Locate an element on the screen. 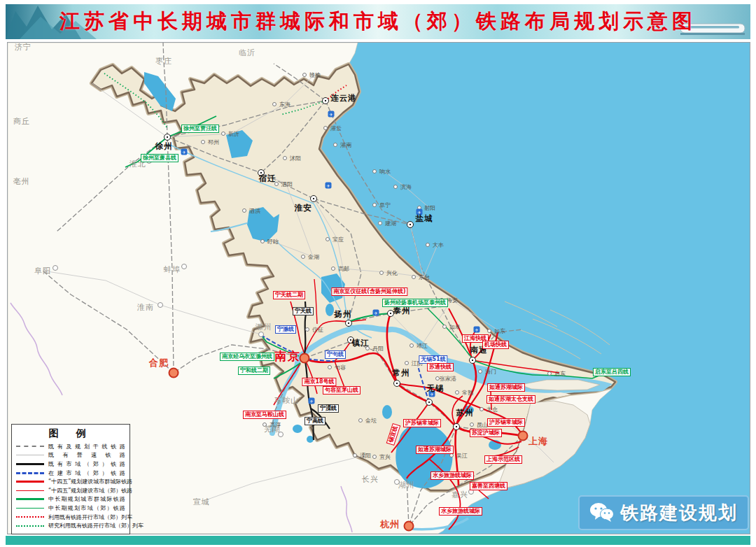 The image size is (756, 547). town-label: 海安 is located at coordinates (452, 301).